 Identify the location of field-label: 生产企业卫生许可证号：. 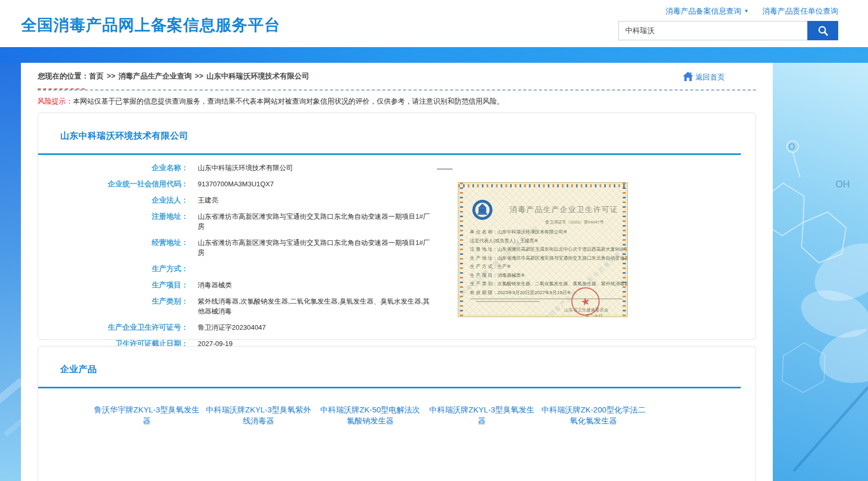
(113, 328).